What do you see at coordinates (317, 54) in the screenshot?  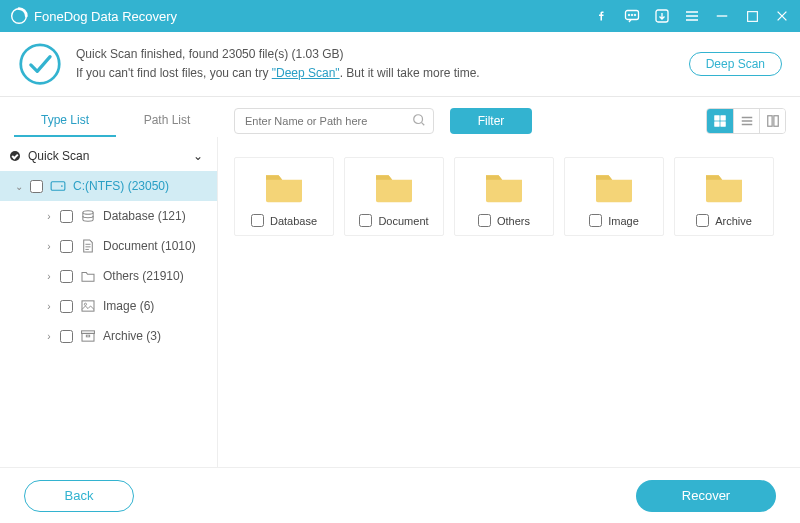 I see `found-total-size: (1.03 GB)` at bounding box center [317, 54].